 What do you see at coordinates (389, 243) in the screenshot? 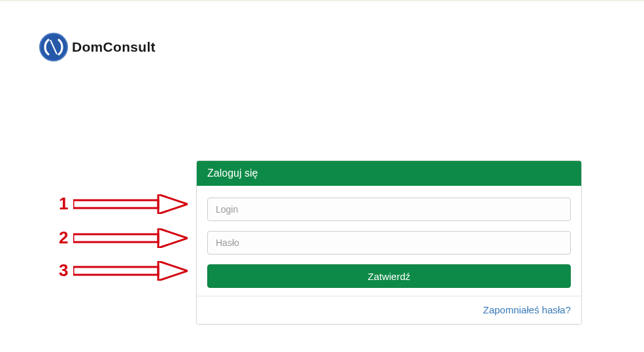
I see `password-input` at bounding box center [389, 243].